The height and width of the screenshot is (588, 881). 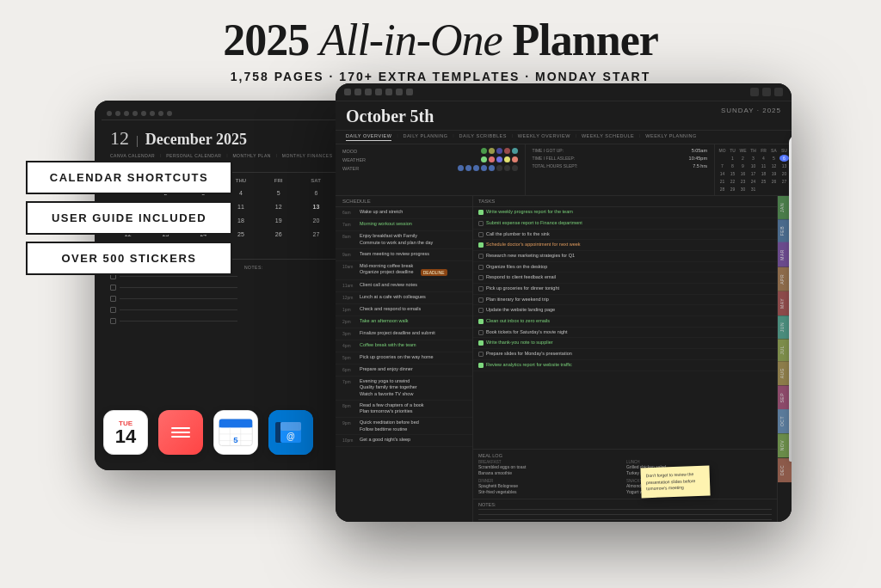 What do you see at coordinates (194, 156) in the screenshot?
I see `nav-tab-personal: PERSONAL CALENDAR` at bounding box center [194, 156].